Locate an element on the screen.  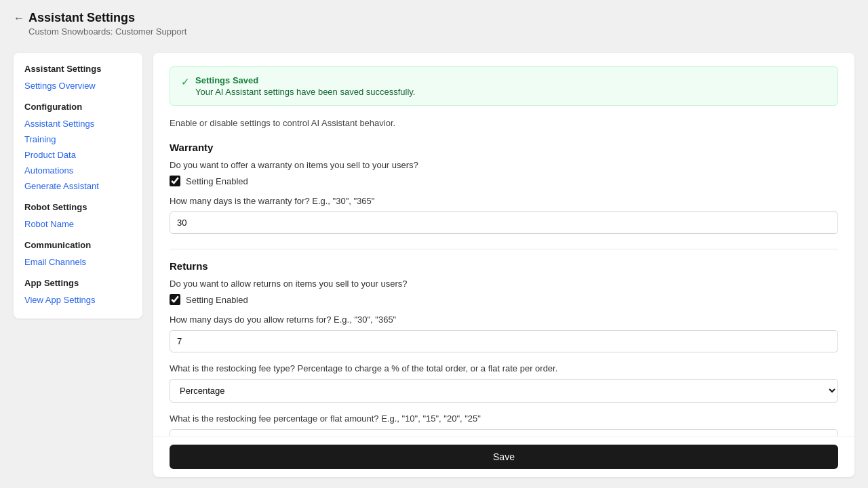
returns-checkbox is located at coordinates (175, 300).